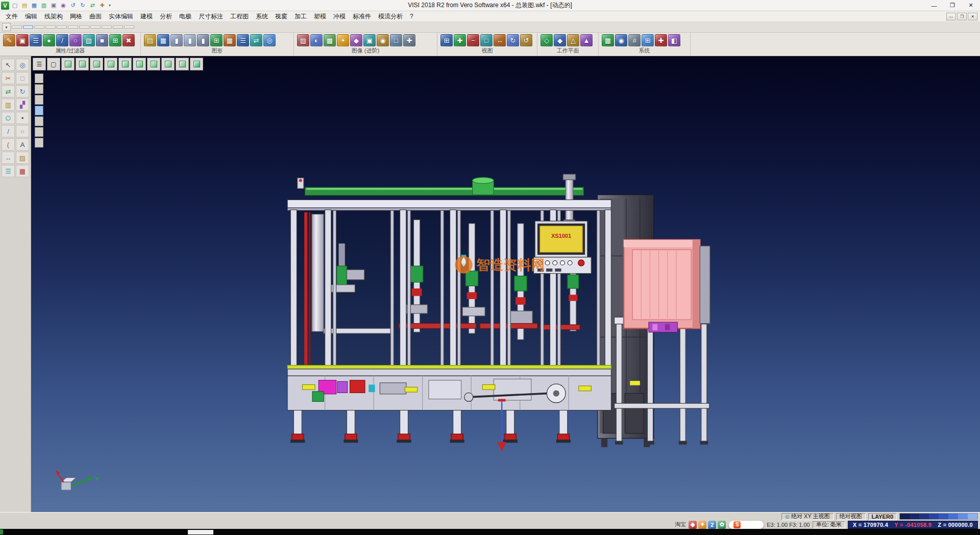 This screenshot has height=535, width=980. Describe the element at coordinates (111, 64) in the screenshot. I see `left-view-icon` at that location.